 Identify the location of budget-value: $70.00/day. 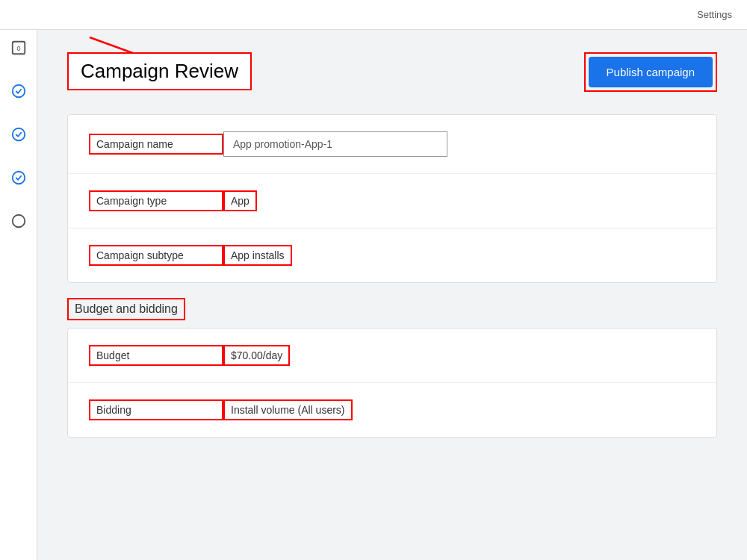
(257, 355).